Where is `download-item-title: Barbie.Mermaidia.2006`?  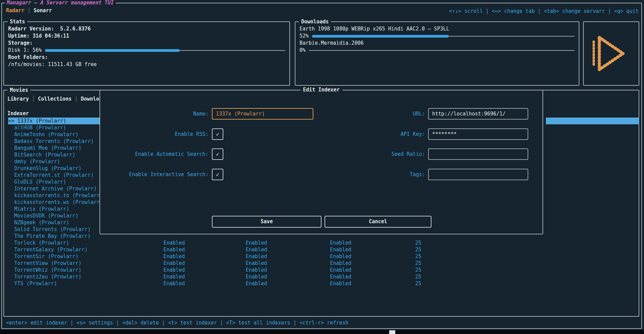
download-item-title: Barbie.Mermaidia.2006 is located at coordinates (437, 43).